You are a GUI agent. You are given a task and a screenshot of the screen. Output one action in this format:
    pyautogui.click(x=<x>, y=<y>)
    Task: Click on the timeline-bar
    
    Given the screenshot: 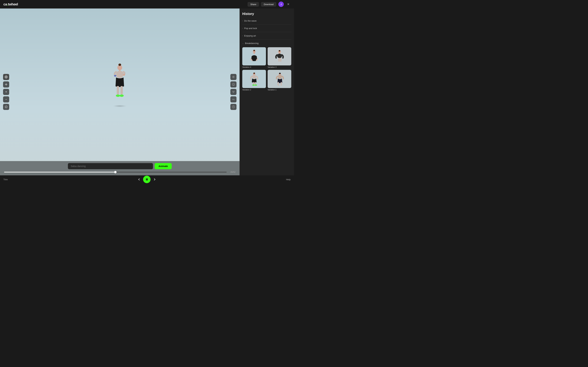 What is the action you would take?
    pyautogui.click(x=115, y=172)
    